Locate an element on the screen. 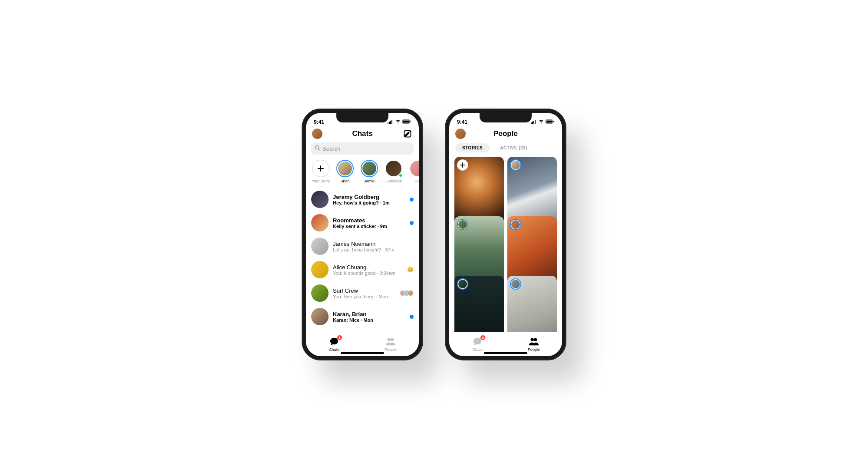 The height and width of the screenshot is (469, 868). status-icons is located at coordinates (542, 122).